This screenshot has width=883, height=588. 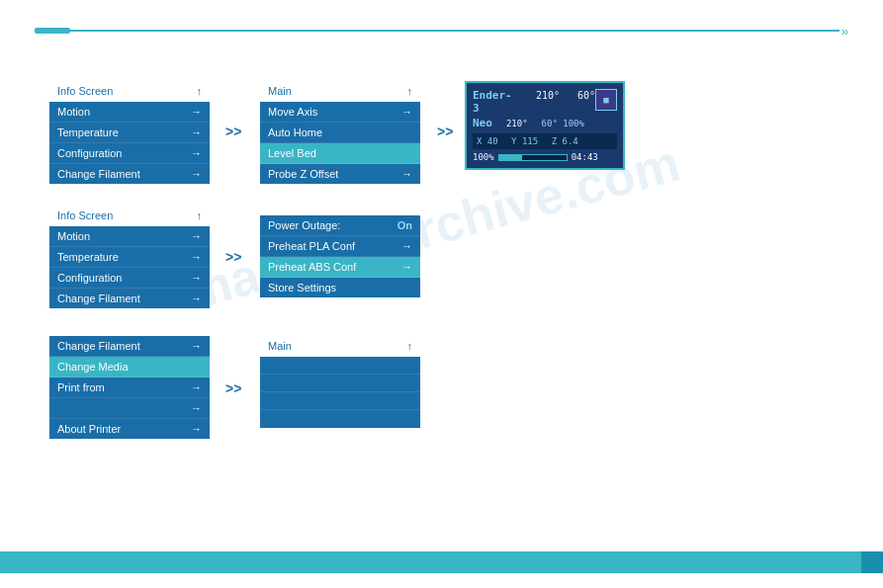 What do you see at coordinates (340, 132) in the screenshot?
I see `sub-item-autohome: Auto Home` at bounding box center [340, 132].